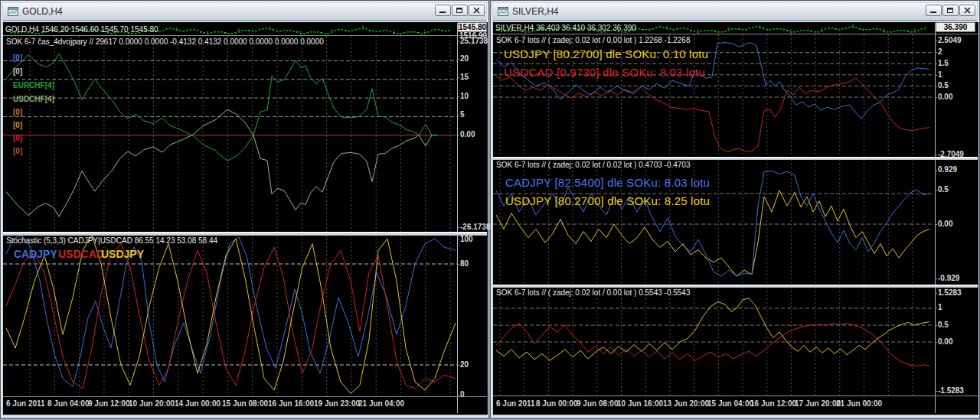 This screenshot has width=980, height=420. I want to click on gold-indicator-header: SOK 6-7 čas_4dvojpary // 29617 0.0000 0.…, so click(165, 41).